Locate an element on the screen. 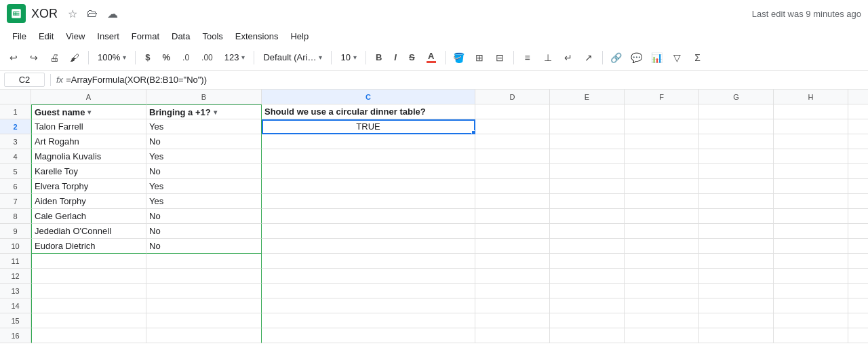  col-header-f: F is located at coordinates (662, 97).